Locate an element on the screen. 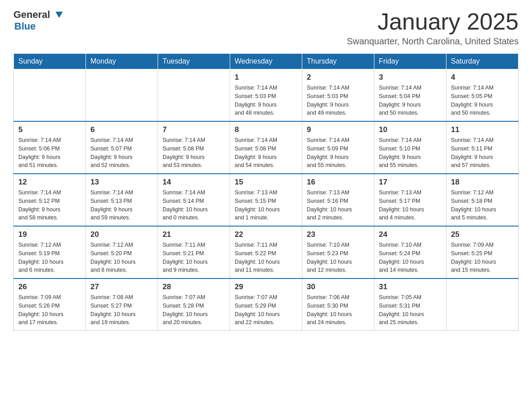  day-number: 27 is located at coordinates (122, 287).